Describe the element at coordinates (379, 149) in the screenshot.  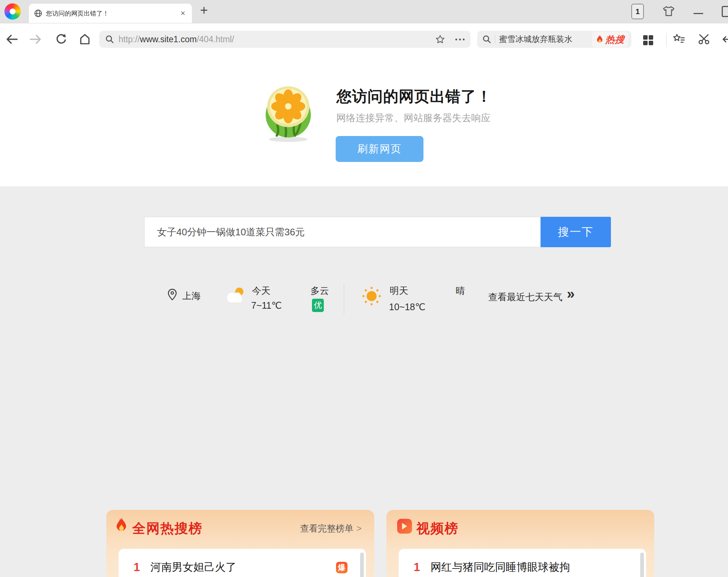
I see `refresh-page-button: 刷新网页` at that location.